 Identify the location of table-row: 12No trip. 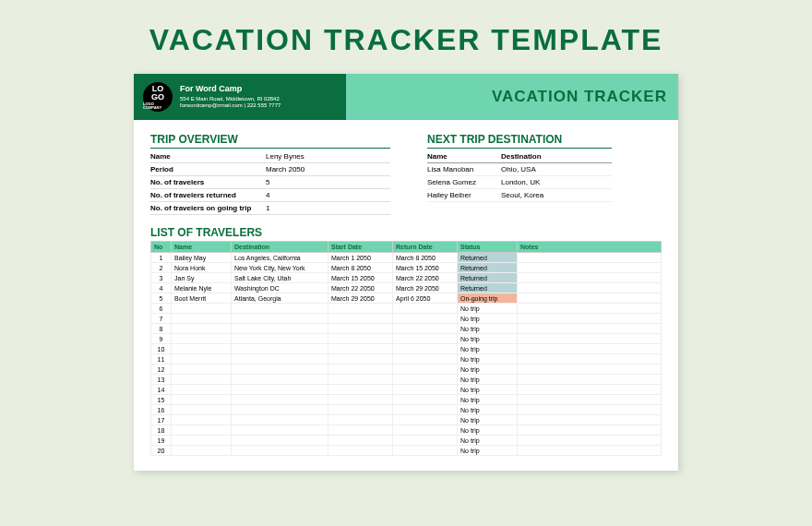
(406, 369).